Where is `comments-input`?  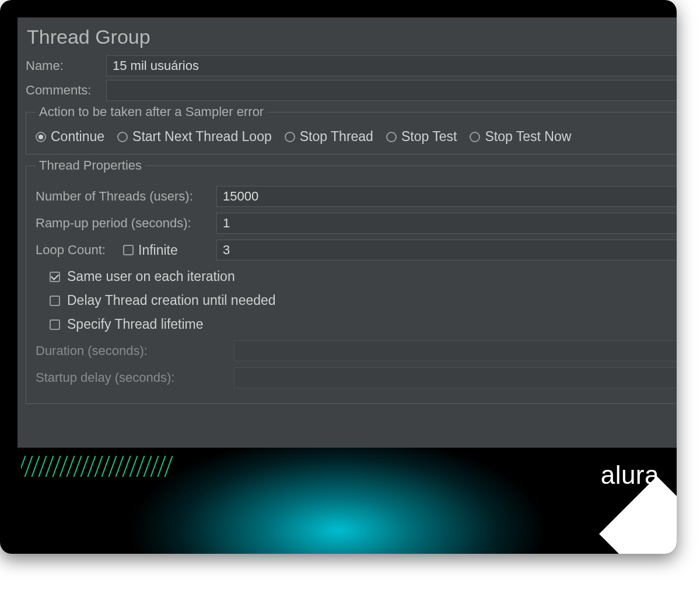 comments-input is located at coordinates (391, 90).